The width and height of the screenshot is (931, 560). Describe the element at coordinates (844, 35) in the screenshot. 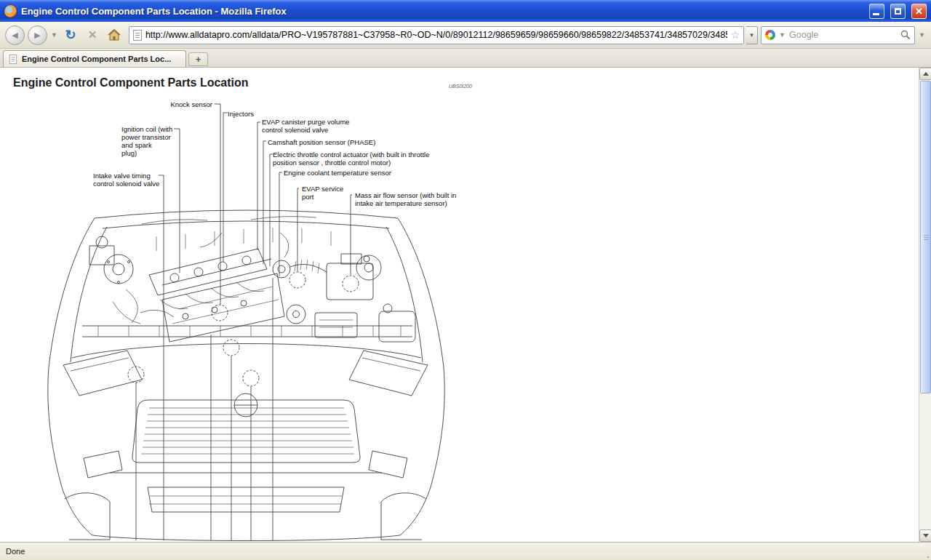

I see `search-input` at that location.